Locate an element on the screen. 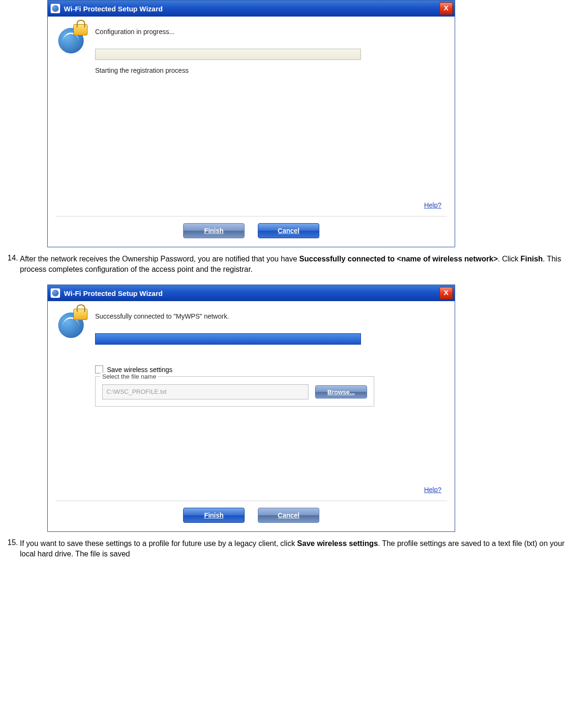 The image size is (571, 728). step-14-text: After the network receives the Ownership… is located at coordinates (293, 264).